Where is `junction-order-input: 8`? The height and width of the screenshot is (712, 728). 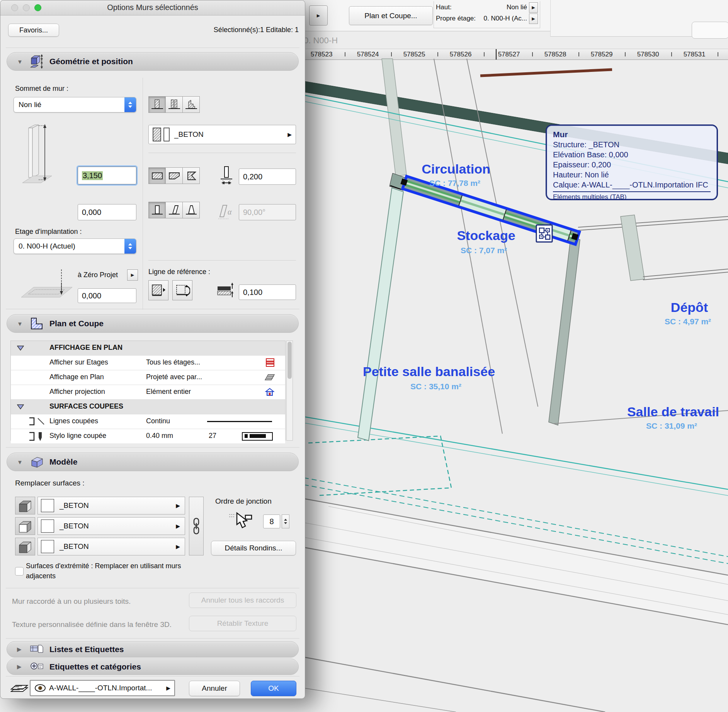 junction-order-input: 8 is located at coordinates (272, 521).